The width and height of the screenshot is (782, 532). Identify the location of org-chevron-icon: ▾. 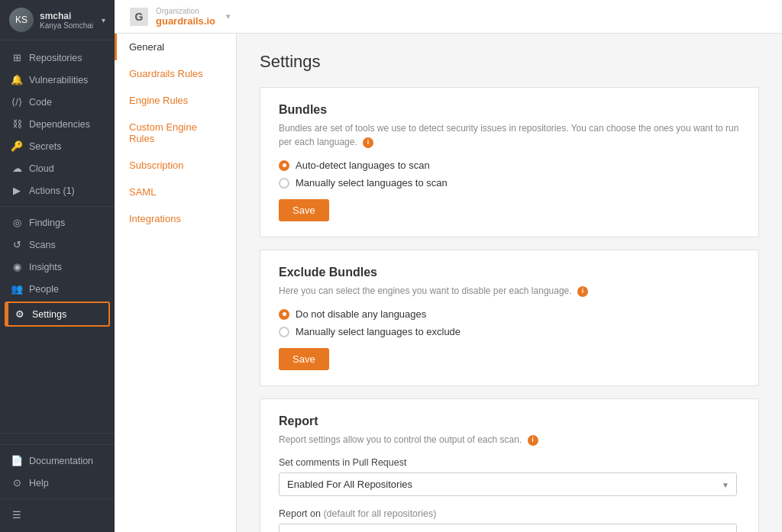
(228, 17).